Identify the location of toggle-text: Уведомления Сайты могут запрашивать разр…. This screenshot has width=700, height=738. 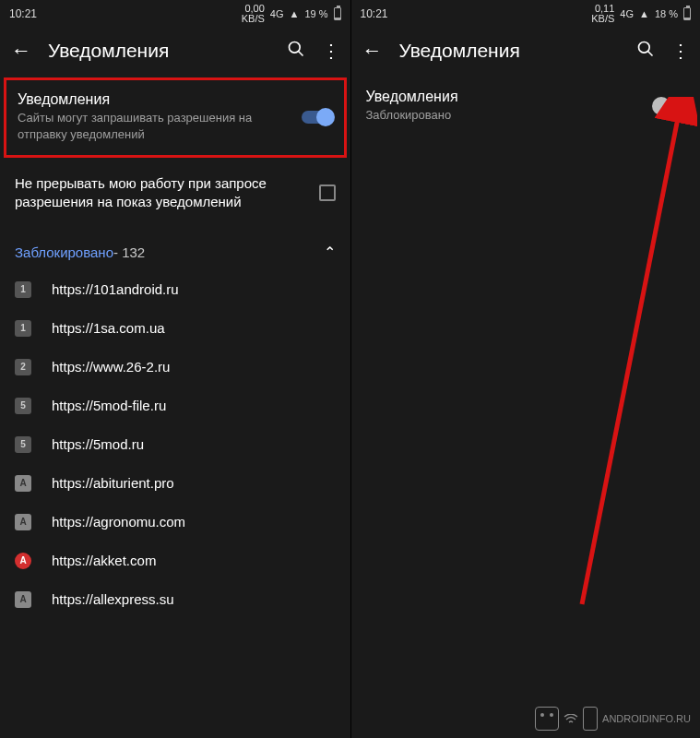
(154, 116).